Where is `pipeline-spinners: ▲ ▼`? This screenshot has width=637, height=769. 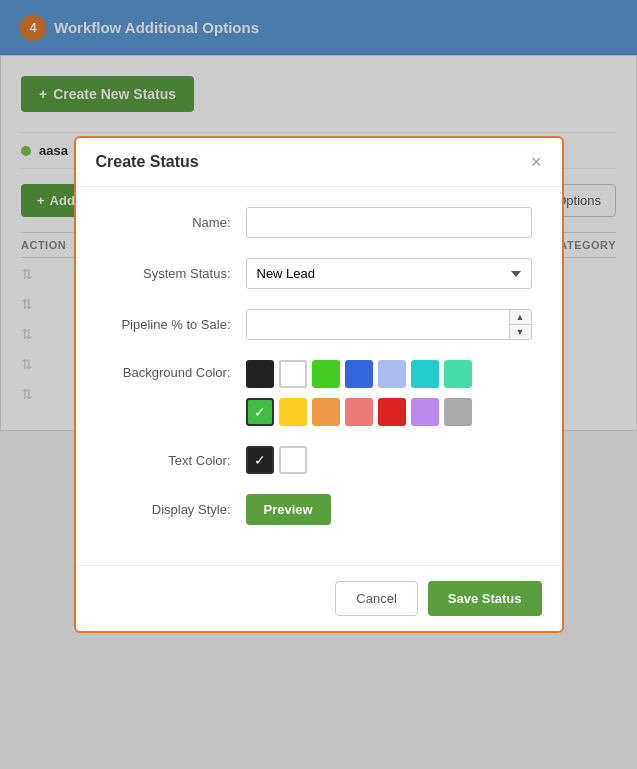
pipeline-spinners: ▲ ▼ is located at coordinates (520, 324).